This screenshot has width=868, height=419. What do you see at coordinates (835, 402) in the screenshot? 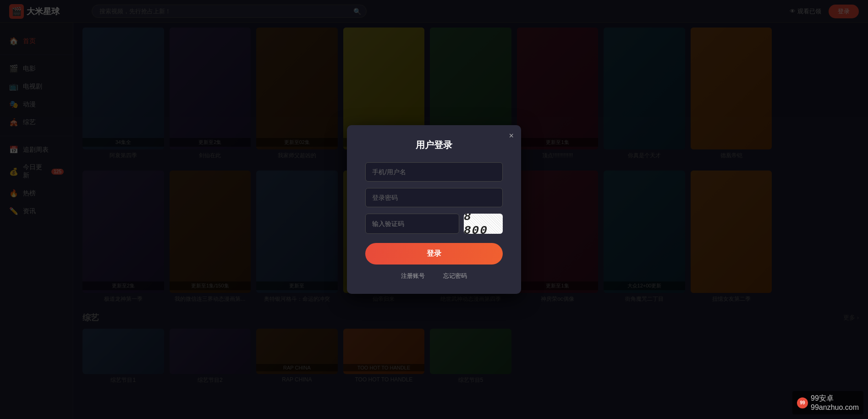
I see `watermark-text: 99安卓 99anzhuo.com` at bounding box center [835, 402].